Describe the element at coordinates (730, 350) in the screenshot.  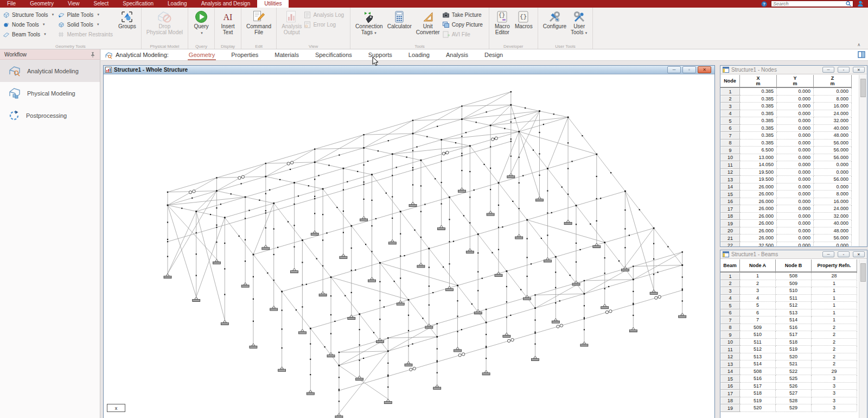
I see `row-header: 11` at that location.